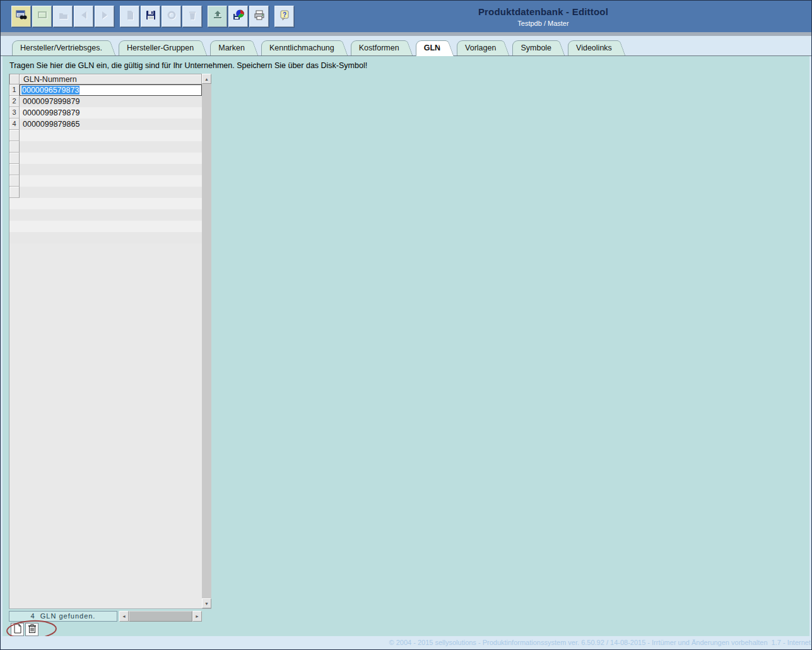 The height and width of the screenshot is (650, 812). What do you see at coordinates (259, 16) in the screenshot?
I see `printer-icon` at bounding box center [259, 16].